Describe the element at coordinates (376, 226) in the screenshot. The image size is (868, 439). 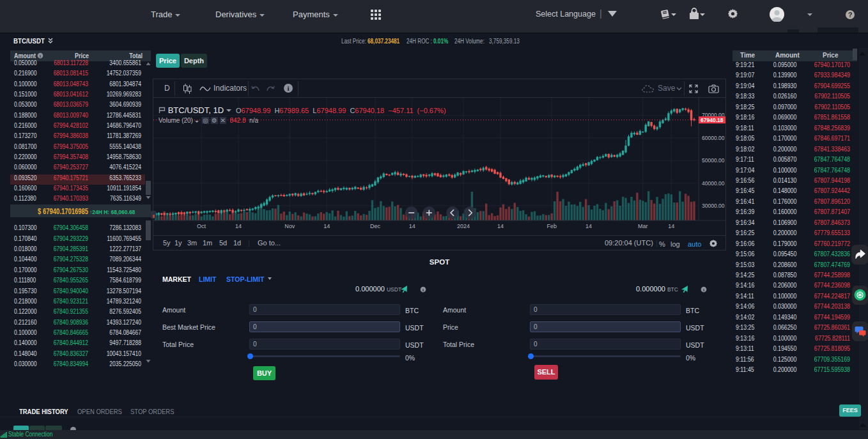
I see `svg-text: Dec` at that location.